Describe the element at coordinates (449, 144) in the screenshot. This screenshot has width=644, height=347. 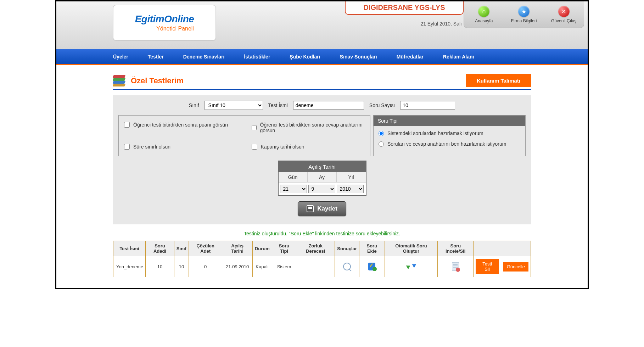
I see `qtype-manual-option: Soruları ve cevap anahtarını ben hazırla…` at that location.